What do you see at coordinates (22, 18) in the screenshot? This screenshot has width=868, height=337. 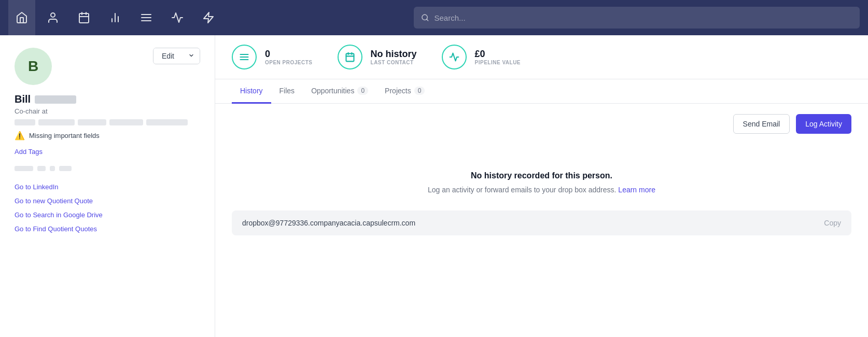 I see `nav-home-button` at bounding box center [22, 18].